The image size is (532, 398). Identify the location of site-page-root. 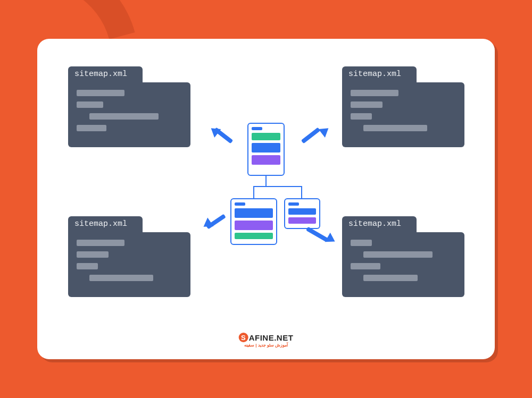
(266, 149).